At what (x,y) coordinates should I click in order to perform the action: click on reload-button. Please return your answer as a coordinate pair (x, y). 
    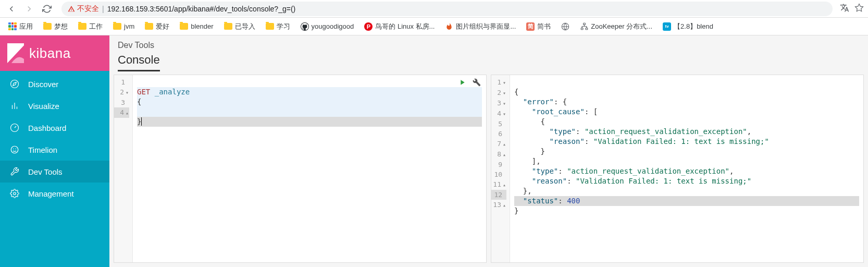
    Looking at the image, I should click on (47, 9).